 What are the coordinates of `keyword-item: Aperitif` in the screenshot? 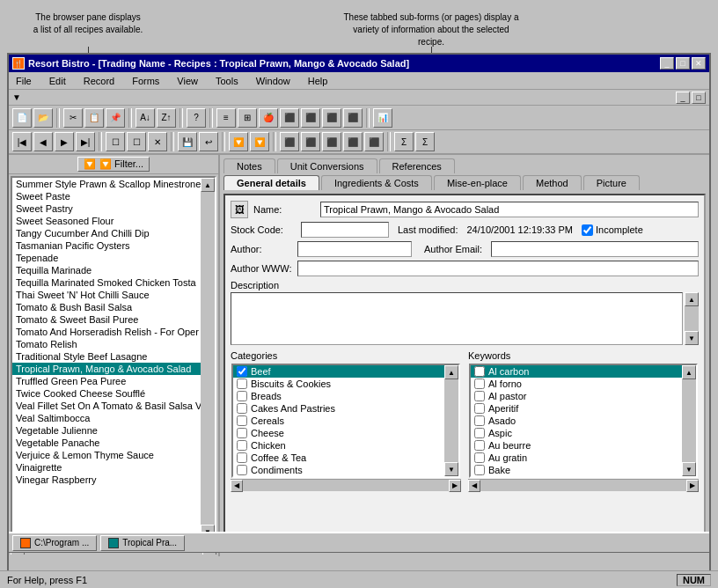 It's located at (576, 408).